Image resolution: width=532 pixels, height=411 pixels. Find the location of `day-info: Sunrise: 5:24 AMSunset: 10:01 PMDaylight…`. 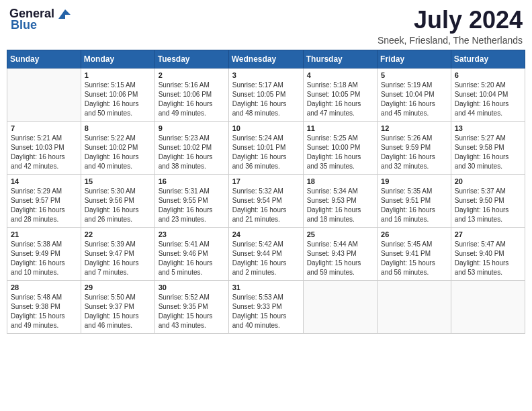

day-info: Sunrise: 5:24 AMSunset: 10:01 PMDaylight… is located at coordinates (266, 152).